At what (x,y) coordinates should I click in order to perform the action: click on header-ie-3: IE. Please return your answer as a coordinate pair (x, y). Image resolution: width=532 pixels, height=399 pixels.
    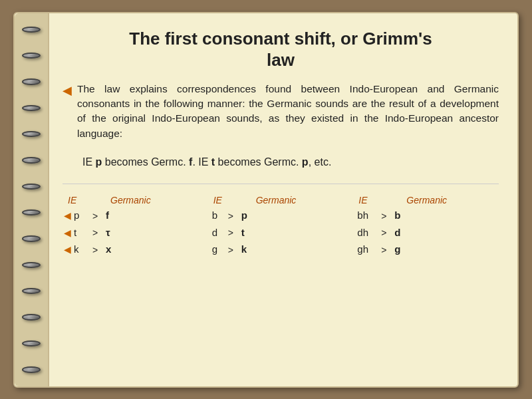
    Looking at the image, I should click on (370, 200).